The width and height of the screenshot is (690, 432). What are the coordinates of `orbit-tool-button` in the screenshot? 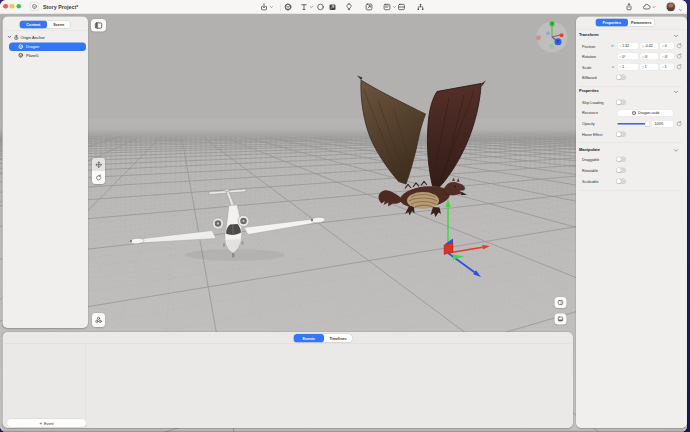 It's located at (98, 178).